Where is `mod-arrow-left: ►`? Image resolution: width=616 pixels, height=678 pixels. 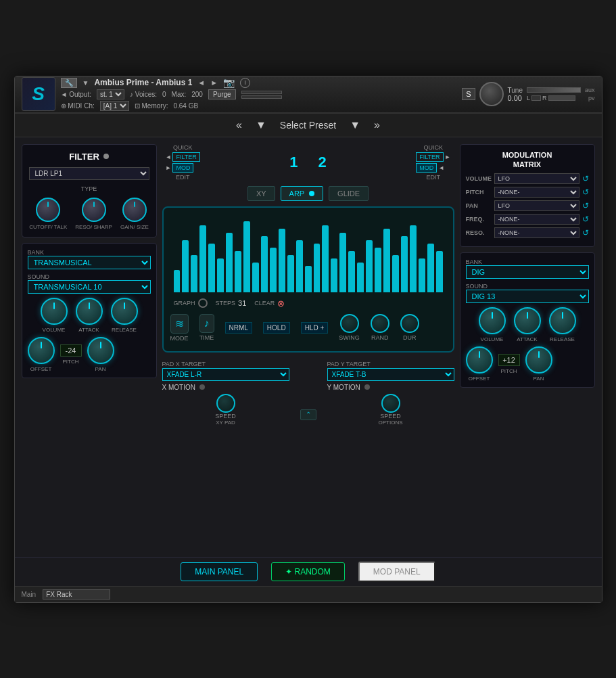
mod-arrow-left: ► is located at coordinates (169, 168).